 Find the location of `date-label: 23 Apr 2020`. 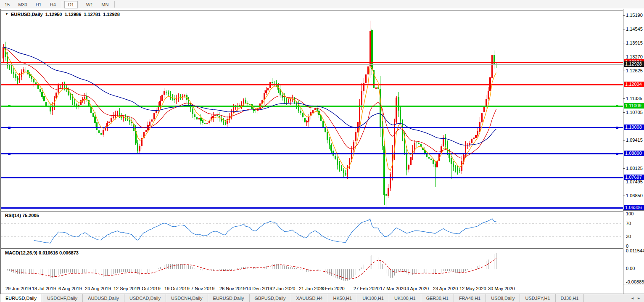

date-label: 23 Apr 2020 is located at coordinates (446, 289).